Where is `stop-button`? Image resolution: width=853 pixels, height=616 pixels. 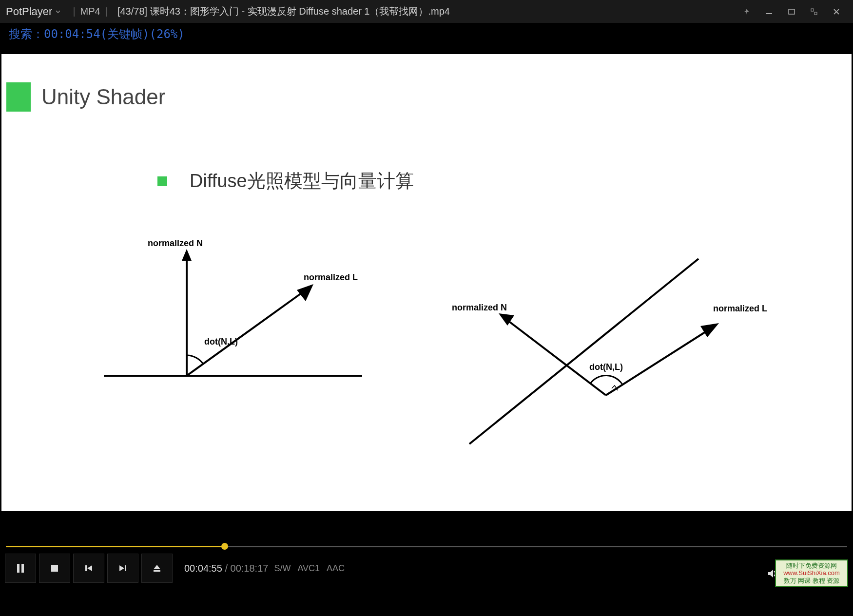 stop-button is located at coordinates (55, 568).